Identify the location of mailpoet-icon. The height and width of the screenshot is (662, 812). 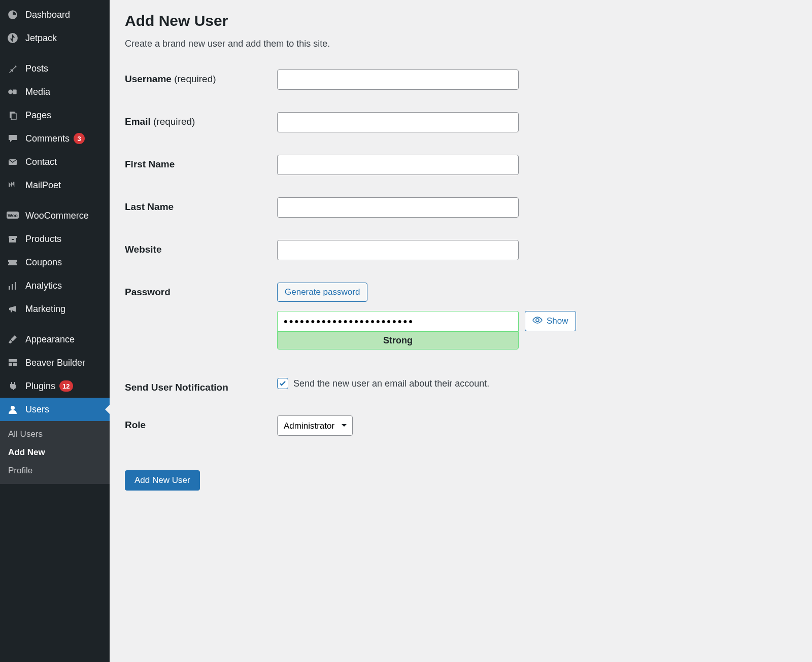
(13, 185).